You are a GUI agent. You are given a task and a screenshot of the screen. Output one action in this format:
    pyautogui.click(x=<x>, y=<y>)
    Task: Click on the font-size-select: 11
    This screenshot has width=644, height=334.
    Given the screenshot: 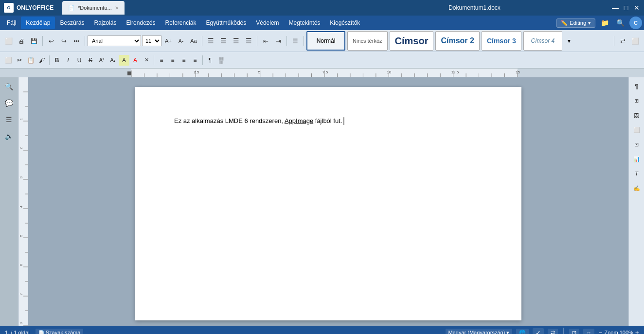 What is the action you would take?
    pyautogui.click(x=152, y=41)
    